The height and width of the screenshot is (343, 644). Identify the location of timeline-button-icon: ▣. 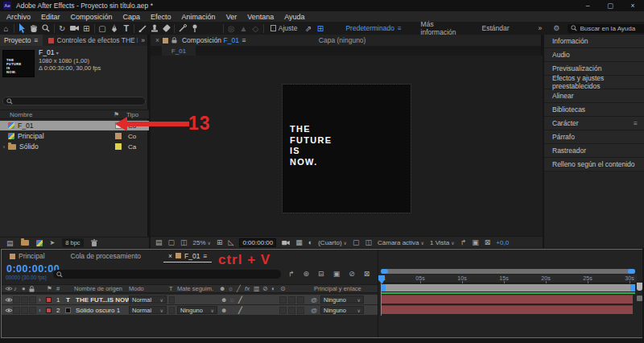
(475, 242).